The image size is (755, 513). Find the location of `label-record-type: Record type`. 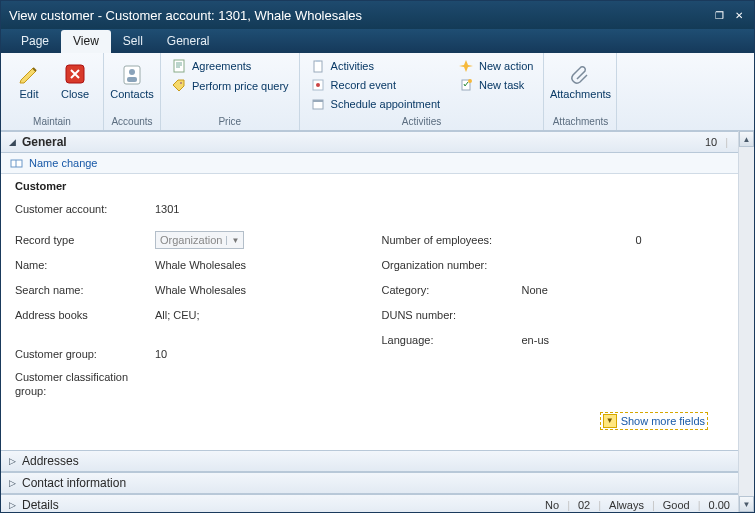

label-record-type: Record type is located at coordinates (85, 240).